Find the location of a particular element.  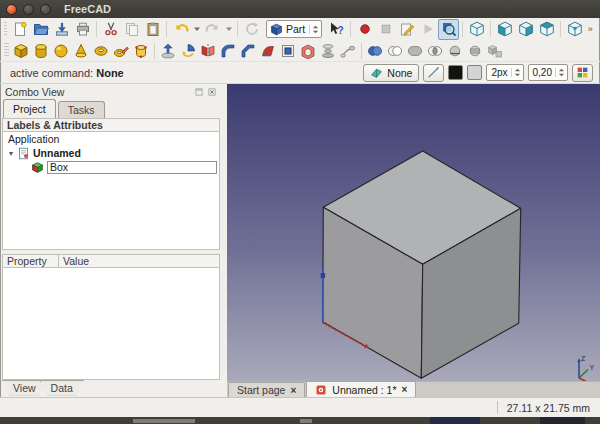

overflow-button: » is located at coordinates (590, 30).